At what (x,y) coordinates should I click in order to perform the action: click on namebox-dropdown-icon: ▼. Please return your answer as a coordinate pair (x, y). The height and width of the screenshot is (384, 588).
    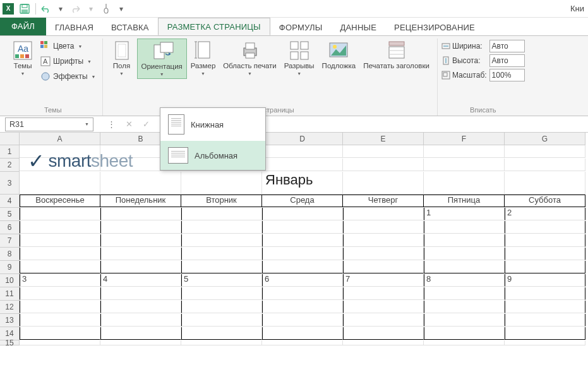
    Looking at the image, I should click on (87, 124).